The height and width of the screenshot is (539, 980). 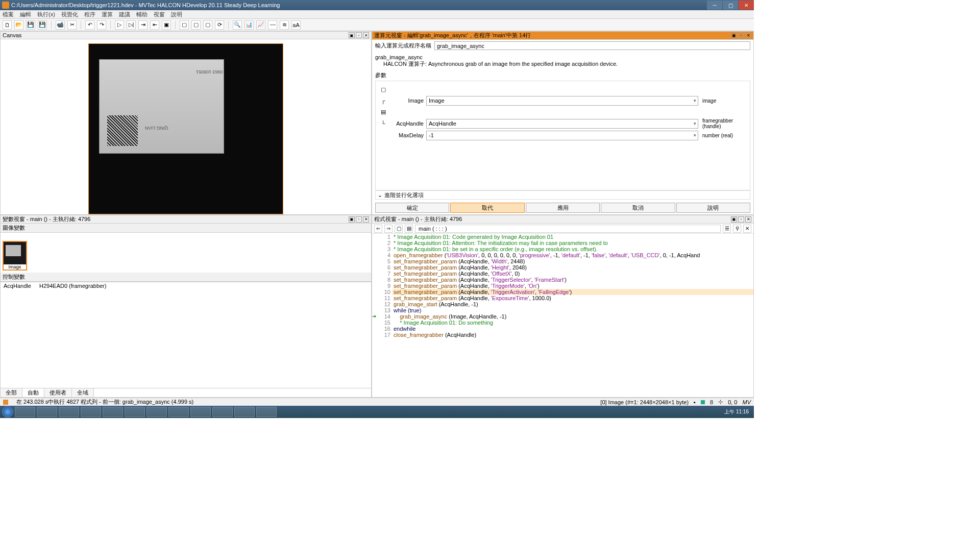 I want to click on code-opt2: ⚲, so click(x=737, y=229).